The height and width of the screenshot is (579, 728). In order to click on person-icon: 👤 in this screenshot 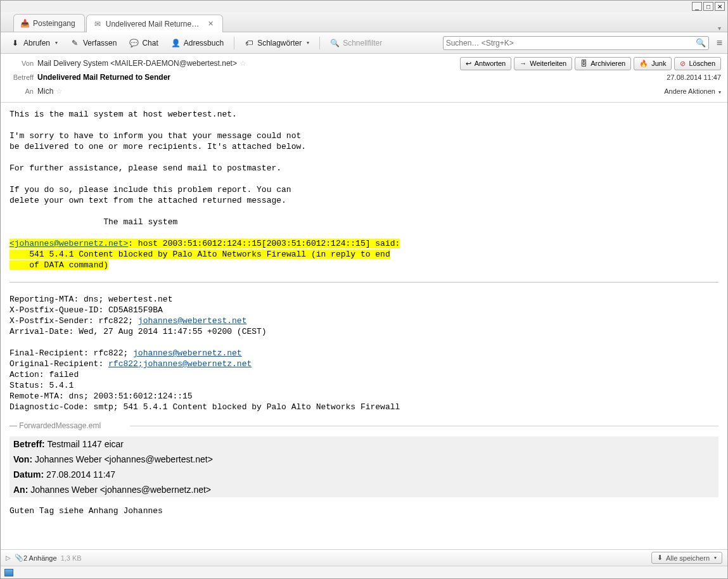, I will do `click(176, 43)`.